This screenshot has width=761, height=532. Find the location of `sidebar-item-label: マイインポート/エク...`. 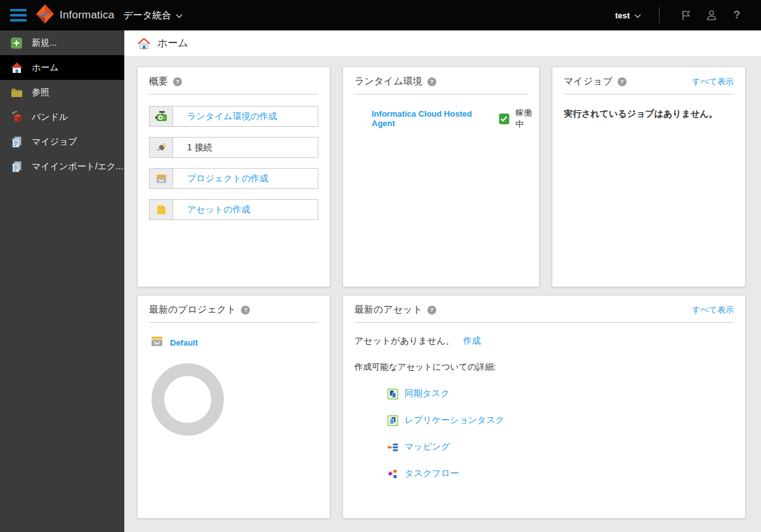

sidebar-item-label: マイインポート/エク... is located at coordinates (77, 167).